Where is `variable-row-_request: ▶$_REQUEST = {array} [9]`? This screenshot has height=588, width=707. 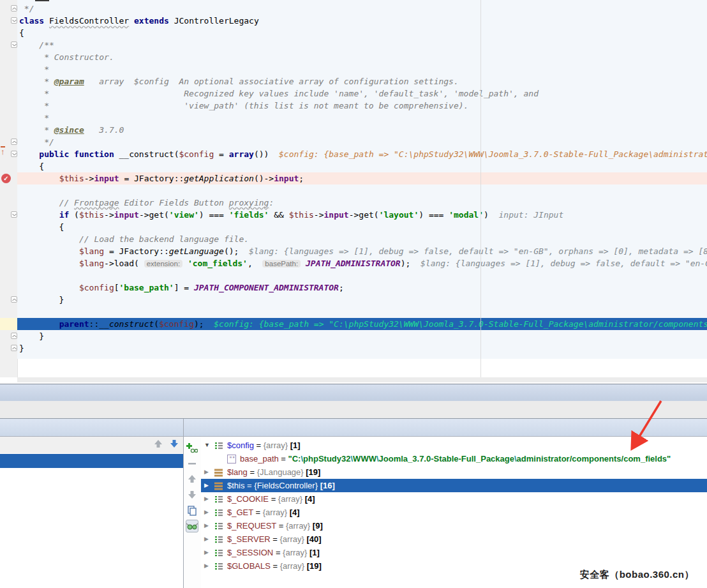 variable-row-_request: ▶$_REQUEST = {array} [9] is located at coordinates (454, 526).